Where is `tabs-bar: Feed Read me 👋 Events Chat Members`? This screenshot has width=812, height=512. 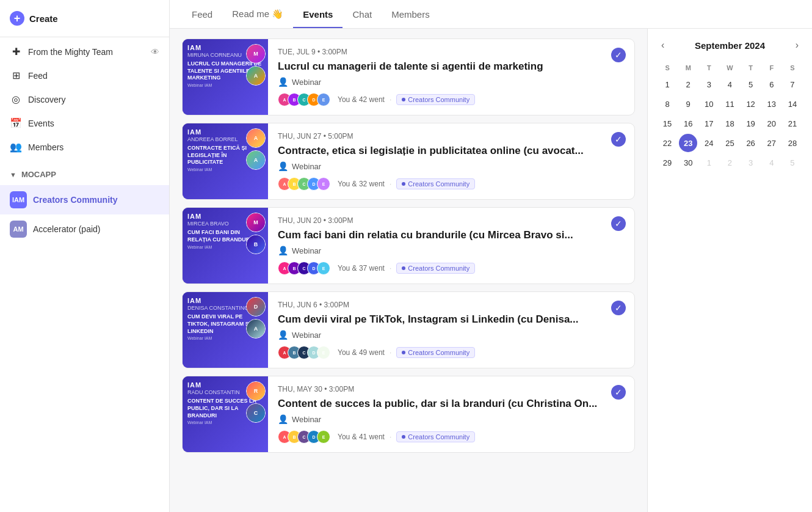
tabs-bar: Feed Read me 👋 Events Chat Members is located at coordinates (491, 15).